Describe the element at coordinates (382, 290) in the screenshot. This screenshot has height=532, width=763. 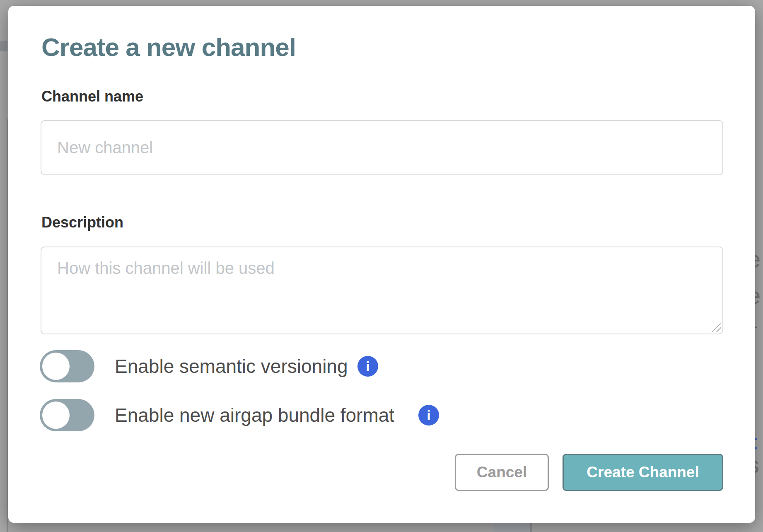
I see `description-textarea` at that location.